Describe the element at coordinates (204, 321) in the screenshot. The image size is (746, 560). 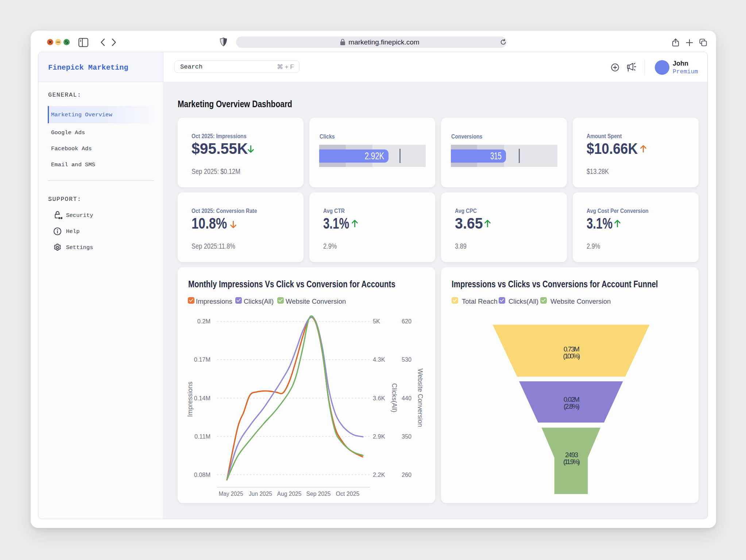
I see `svg-text: 0.2M` at that location.